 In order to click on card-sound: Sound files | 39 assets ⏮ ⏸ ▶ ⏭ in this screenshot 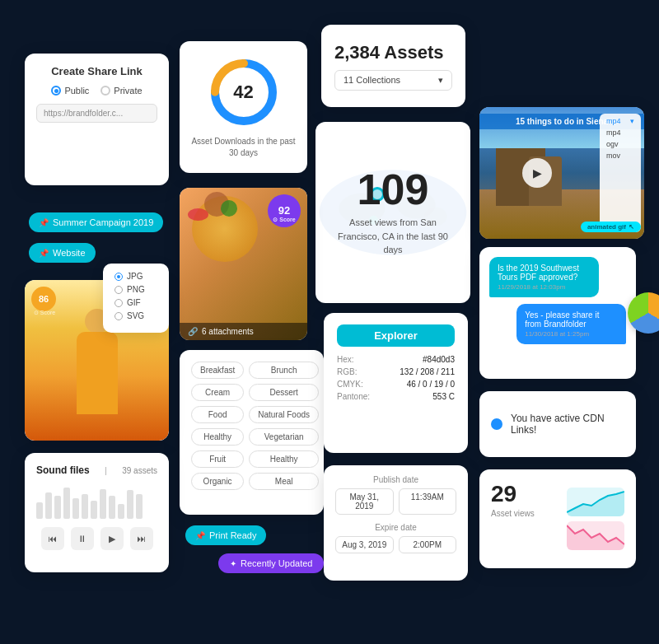, I will do `click(97, 512)`.